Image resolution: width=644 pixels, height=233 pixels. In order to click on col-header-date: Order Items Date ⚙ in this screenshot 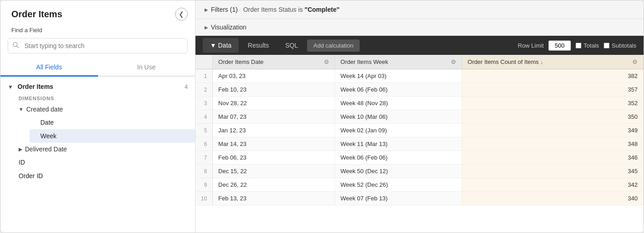, I will do `click(274, 62)`.